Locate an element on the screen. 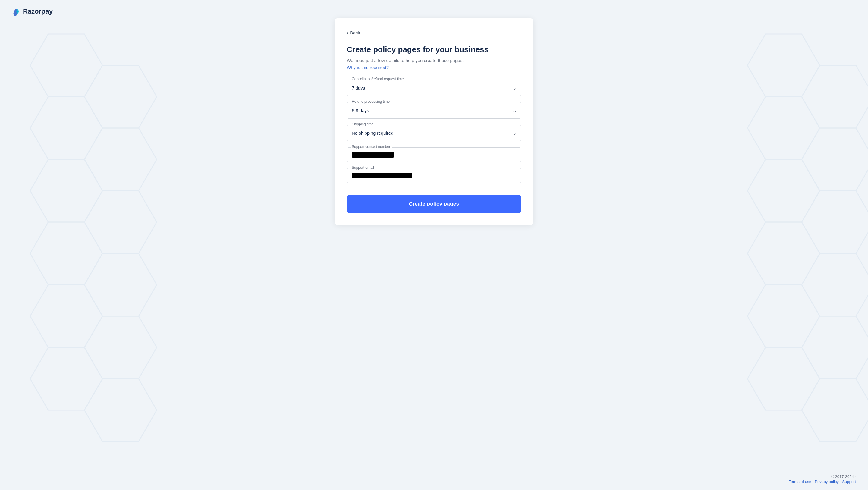  logo: Razorpay is located at coordinates (32, 11).